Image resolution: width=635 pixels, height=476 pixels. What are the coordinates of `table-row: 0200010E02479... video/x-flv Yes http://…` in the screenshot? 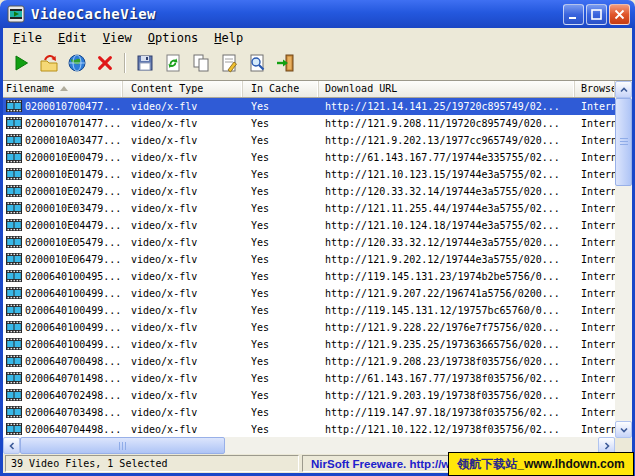 It's located at (309, 192).